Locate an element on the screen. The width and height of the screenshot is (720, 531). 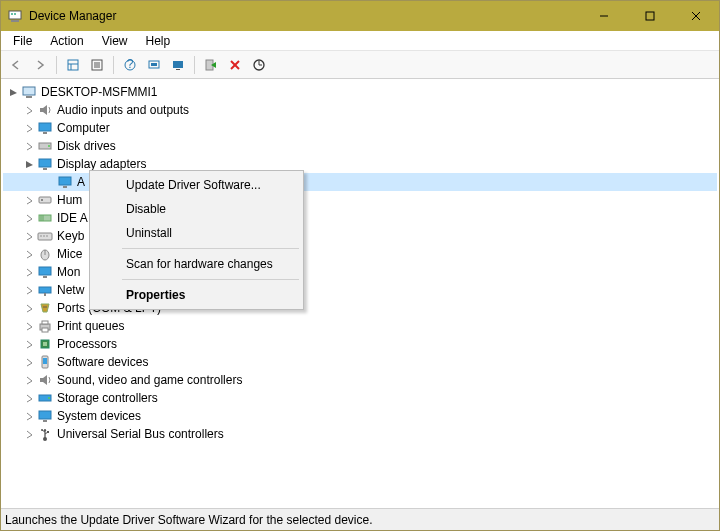
tree-item-label: Computer is located at coordinates (84, 128).